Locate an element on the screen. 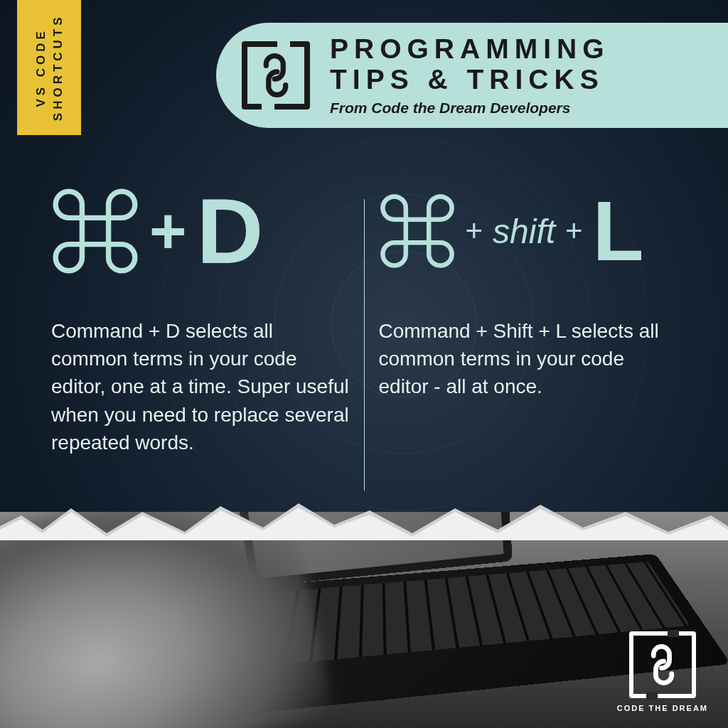 The width and height of the screenshot is (728, 728). key-letter-d: D is located at coordinates (230, 231).